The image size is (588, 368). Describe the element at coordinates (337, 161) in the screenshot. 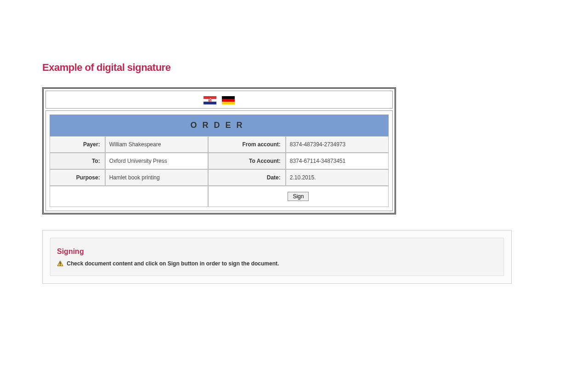

I see `to-account-value: 8374-67114-34873451` at that location.